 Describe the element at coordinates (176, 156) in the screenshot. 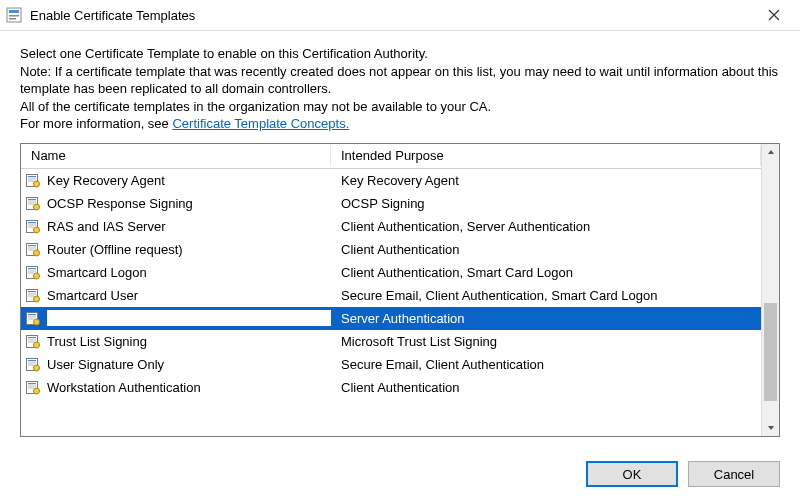

I see `column-header-name: Name` at that location.